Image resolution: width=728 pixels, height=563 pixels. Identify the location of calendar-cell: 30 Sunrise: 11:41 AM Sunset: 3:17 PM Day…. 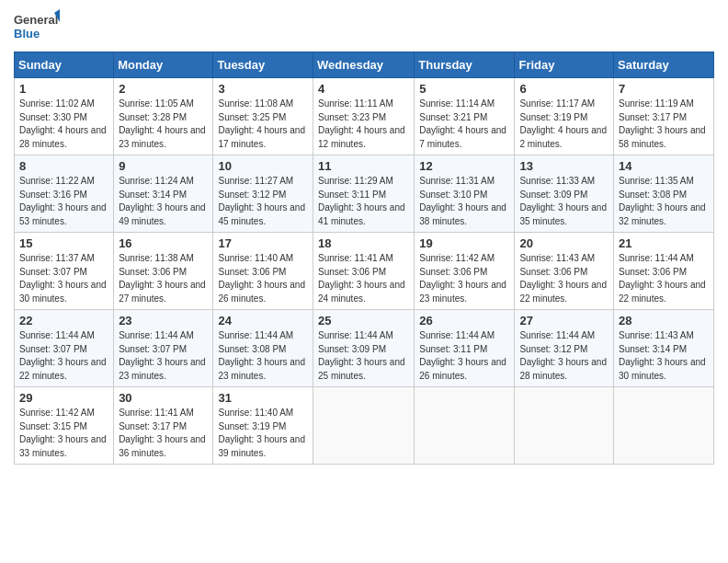
(164, 426).